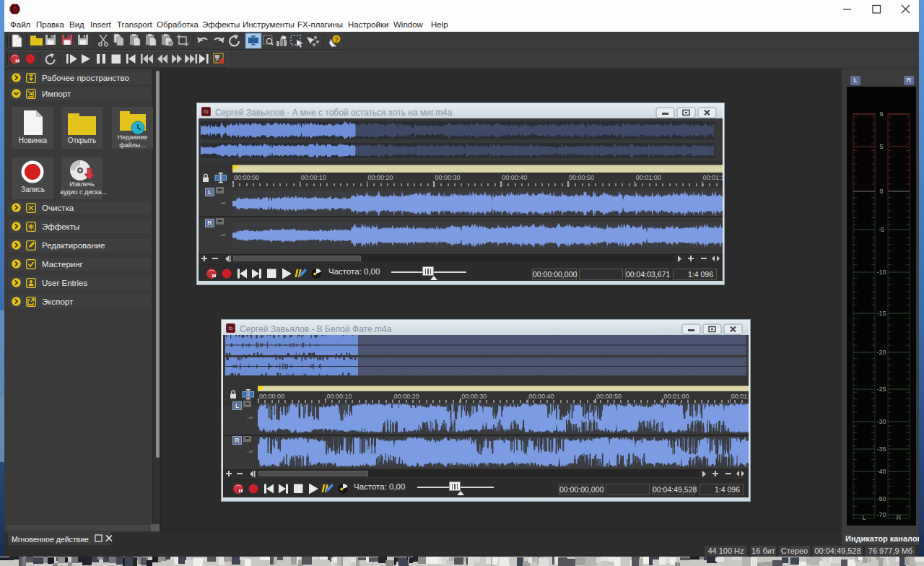 The width and height of the screenshot is (924, 566). What do you see at coordinates (881, 422) in the screenshot?
I see `svg-text: -30` at bounding box center [881, 422].